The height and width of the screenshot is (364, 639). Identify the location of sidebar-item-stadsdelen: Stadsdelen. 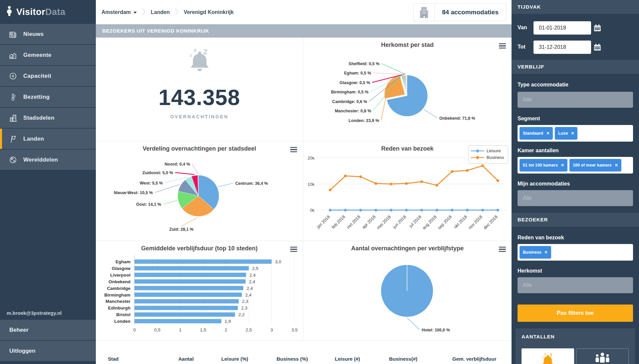
(48, 118).